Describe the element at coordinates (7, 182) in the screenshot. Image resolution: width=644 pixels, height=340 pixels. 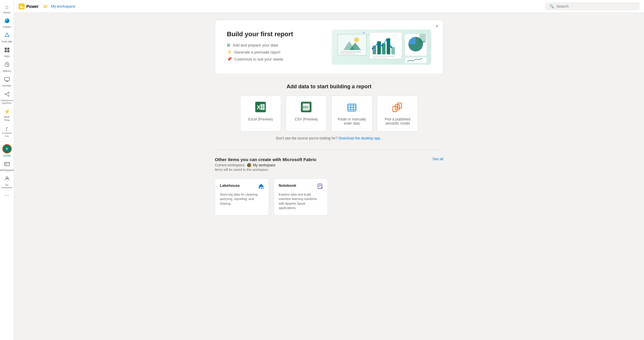
I see `sidebar-item-myworkspace: My workspace` at that location.